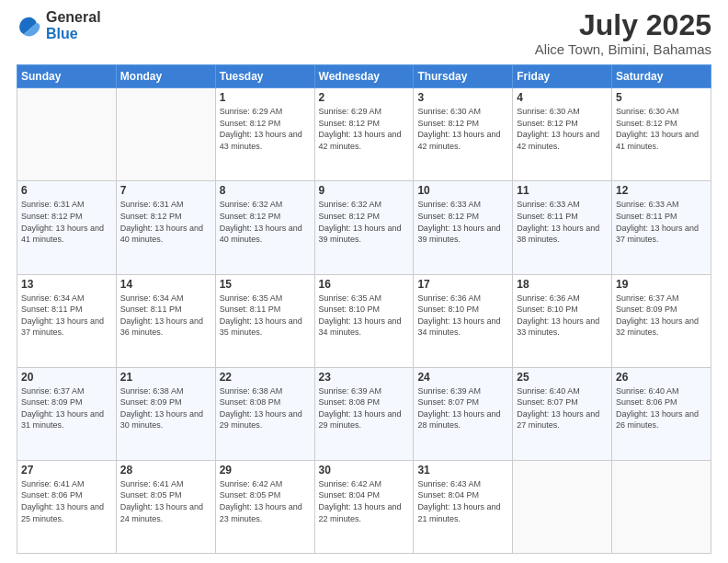 Image resolution: width=728 pixels, height=563 pixels. What do you see at coordinates (463, 377) in the screenshot?
I see `day-number: 24` at bounding box center [463, 377].